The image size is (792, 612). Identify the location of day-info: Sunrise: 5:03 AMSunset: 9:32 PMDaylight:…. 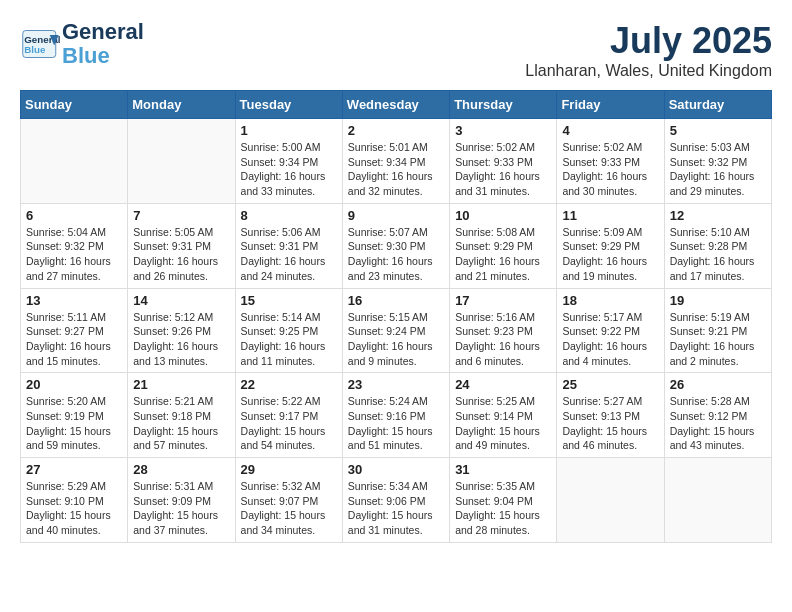
(718, 170).